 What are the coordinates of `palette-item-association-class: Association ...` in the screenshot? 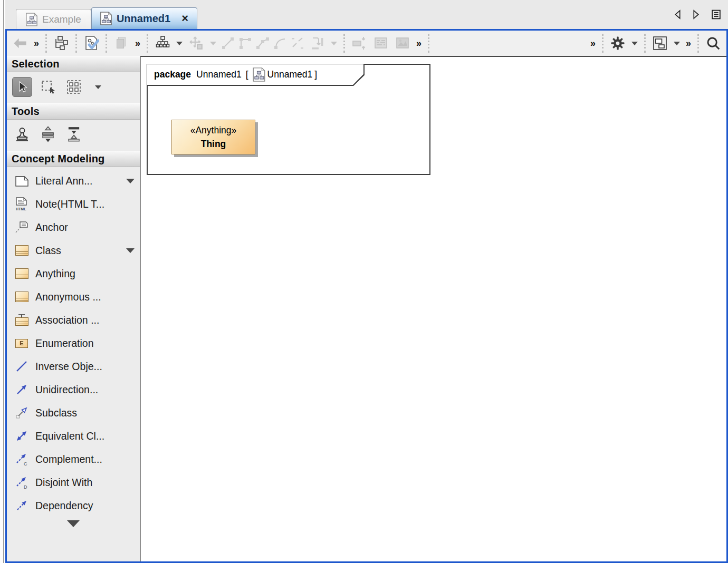 It's located at (73, 320).